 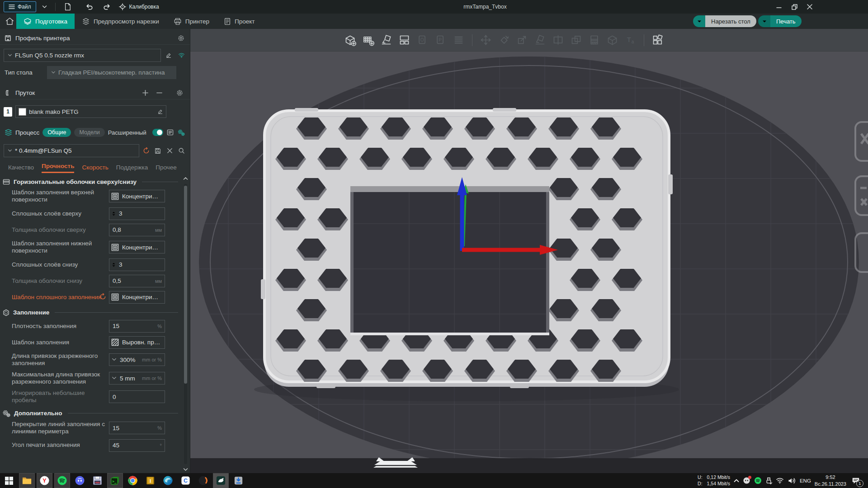 I want to click on print-button: Печать, so click(x=780, y=21).